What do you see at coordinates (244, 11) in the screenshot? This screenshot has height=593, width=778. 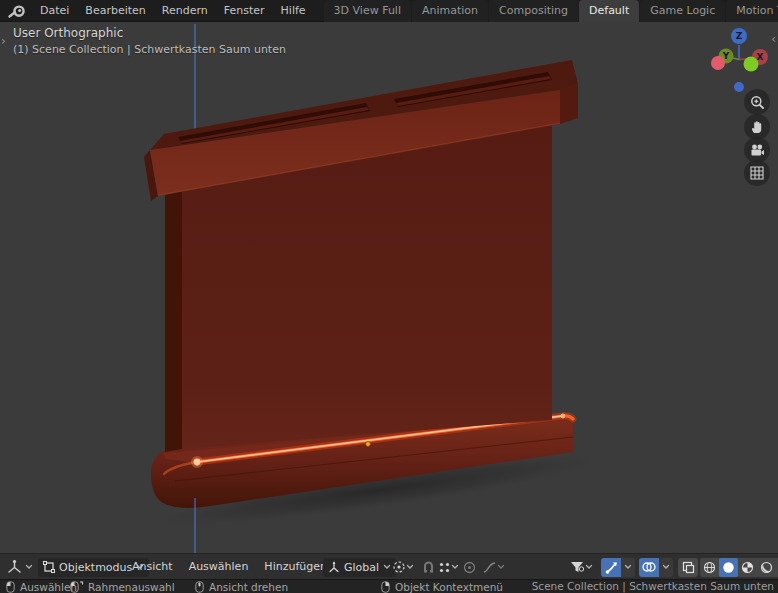 I see `menu-fenster: Fenster` at bounding box center [244, 11].